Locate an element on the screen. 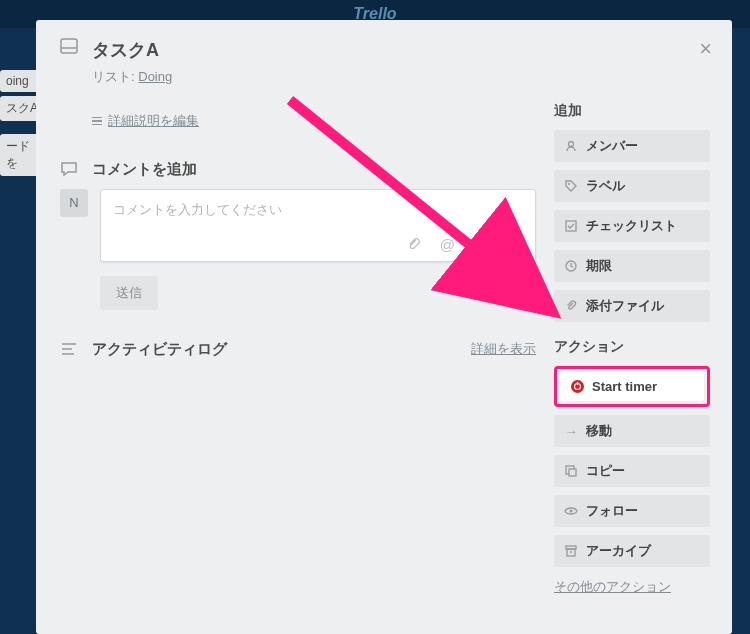 Image resolution: width=750 pixels, height=634 pixels. submit-button: 送信 is located at coordinates (129, 293).